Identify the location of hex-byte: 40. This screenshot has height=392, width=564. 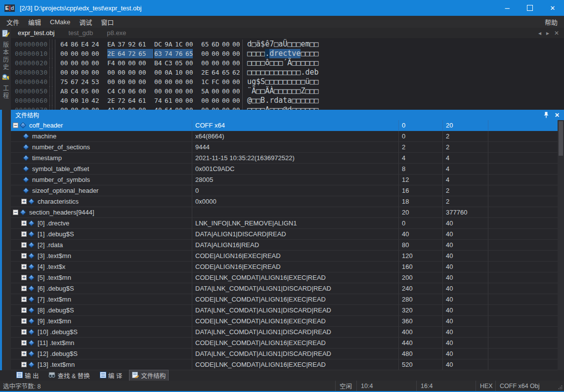
(64, 101).